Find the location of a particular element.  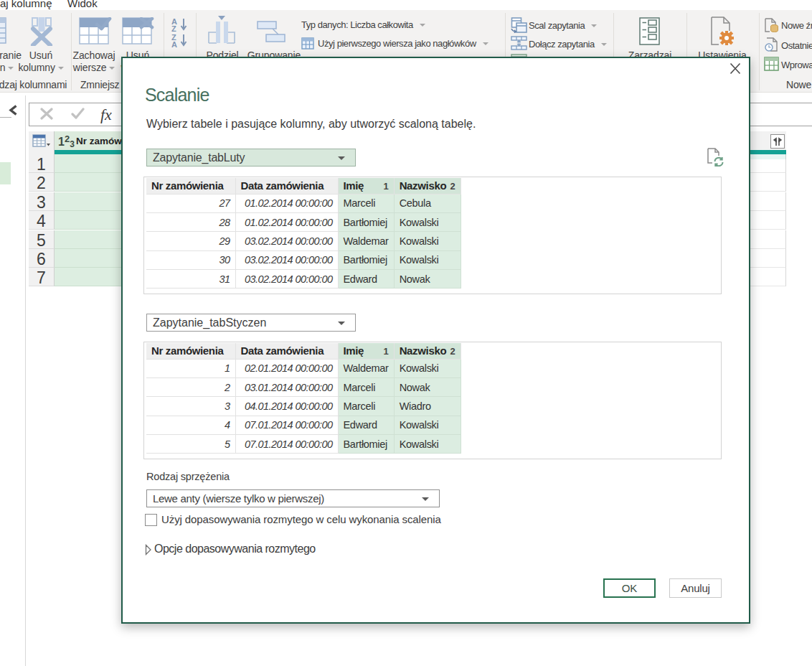

svg-text: Z is located at coordinates (174, 28).